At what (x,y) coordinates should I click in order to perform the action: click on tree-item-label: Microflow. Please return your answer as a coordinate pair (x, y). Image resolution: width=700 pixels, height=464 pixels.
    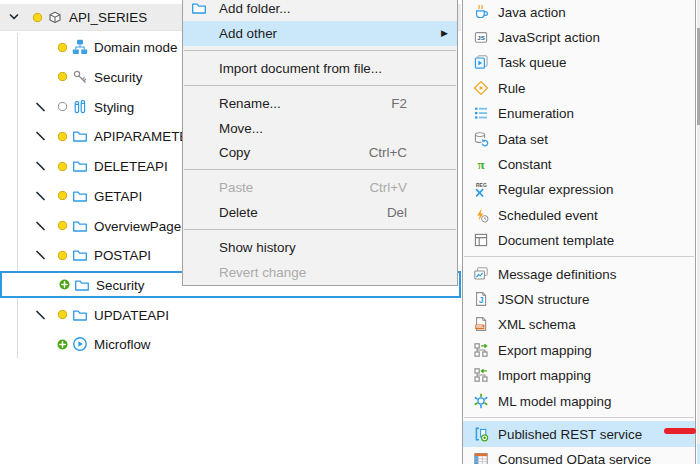
    Looking at the image, I should click on (122, 344).